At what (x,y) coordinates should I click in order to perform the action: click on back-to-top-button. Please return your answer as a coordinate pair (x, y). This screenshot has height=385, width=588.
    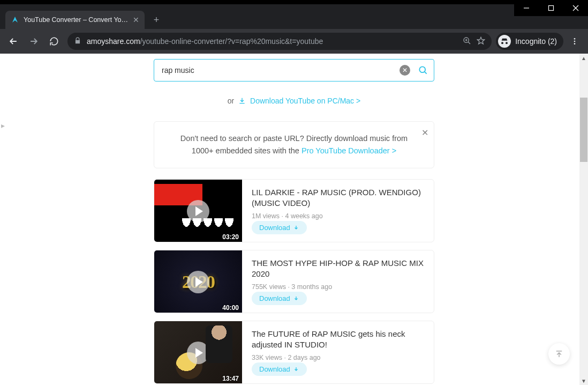
    Looking at the image, I should click on (559, 354).